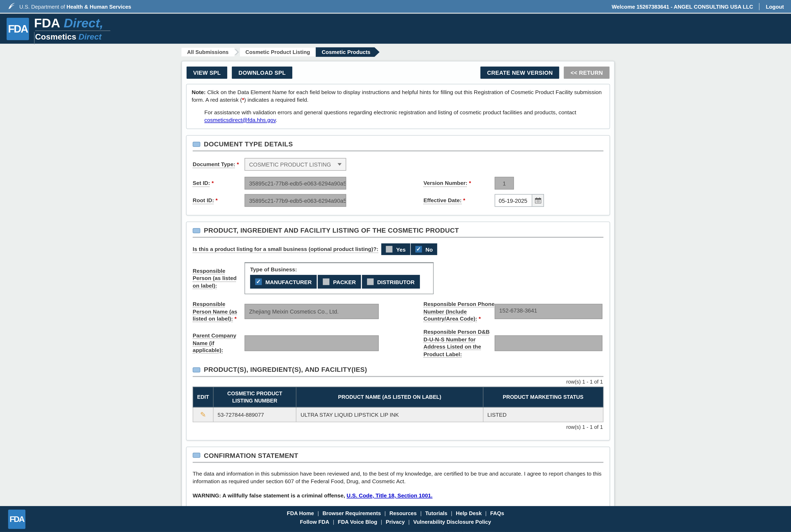  I want to click on footer-link-privacy: Privacy, so click(395, 522).